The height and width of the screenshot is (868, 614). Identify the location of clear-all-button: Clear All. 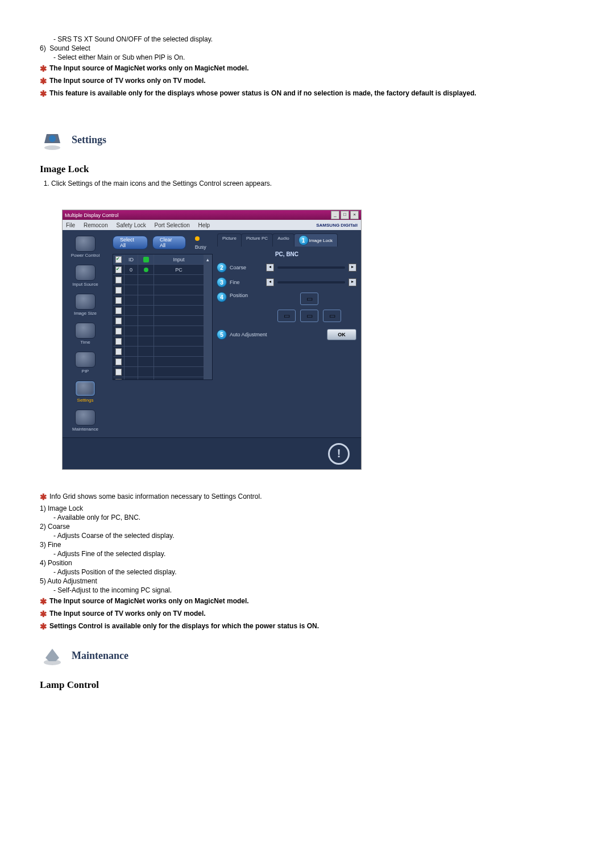
(169, 243).